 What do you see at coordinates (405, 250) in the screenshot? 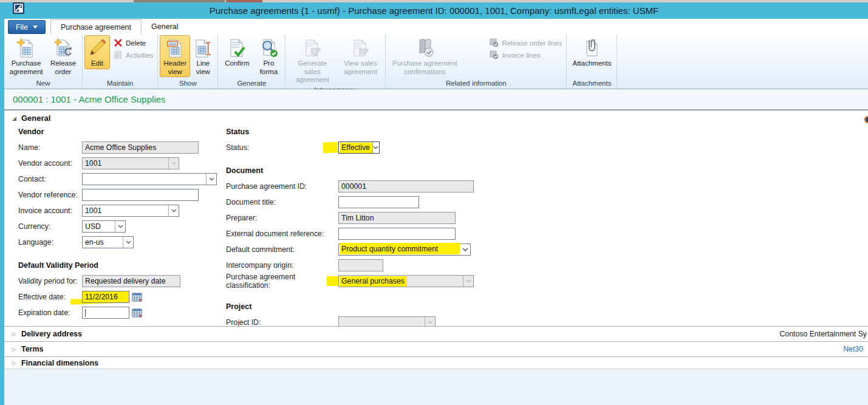
I see `default-commitment-select: Product quantity commitment` at bounding box center [405, 250].